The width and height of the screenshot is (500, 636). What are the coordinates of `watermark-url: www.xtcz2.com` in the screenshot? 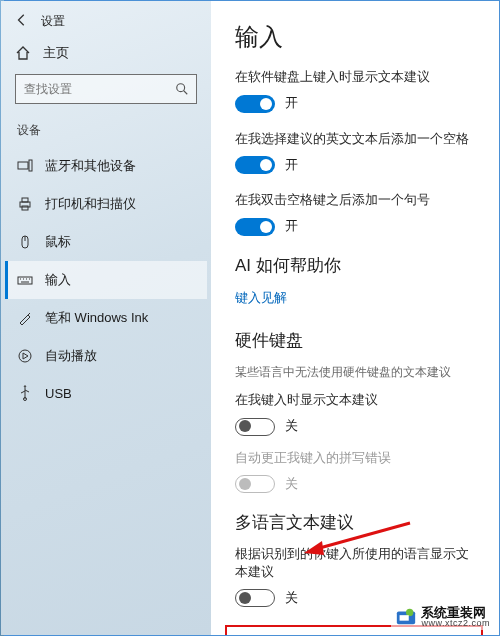 It's located at (456, 624).